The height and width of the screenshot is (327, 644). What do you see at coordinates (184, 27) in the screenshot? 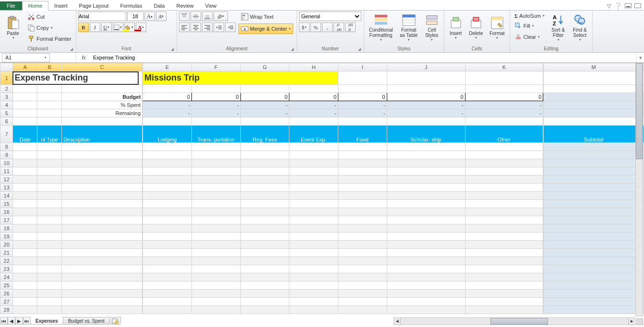
I see `align-left-button` at bounding box center [184, 27].